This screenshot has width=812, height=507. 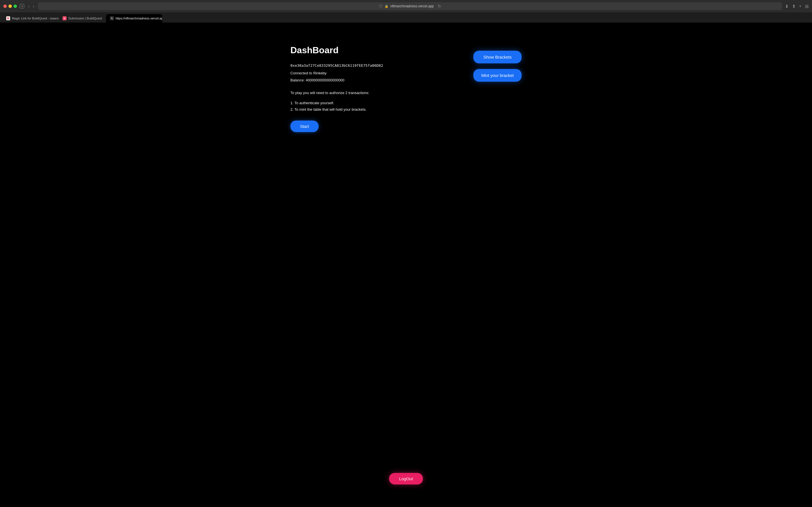 What do you see at coordinates (797, 6) in the screenshot?
I see `toolbar-right: ⬇ ⬆ + ⊞` at bounding box center [797, 6].